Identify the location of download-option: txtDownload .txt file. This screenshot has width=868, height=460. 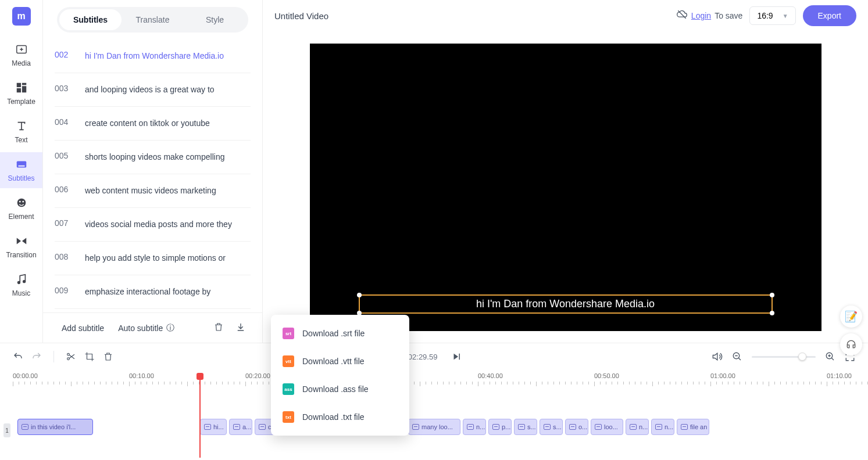
(340, 417).